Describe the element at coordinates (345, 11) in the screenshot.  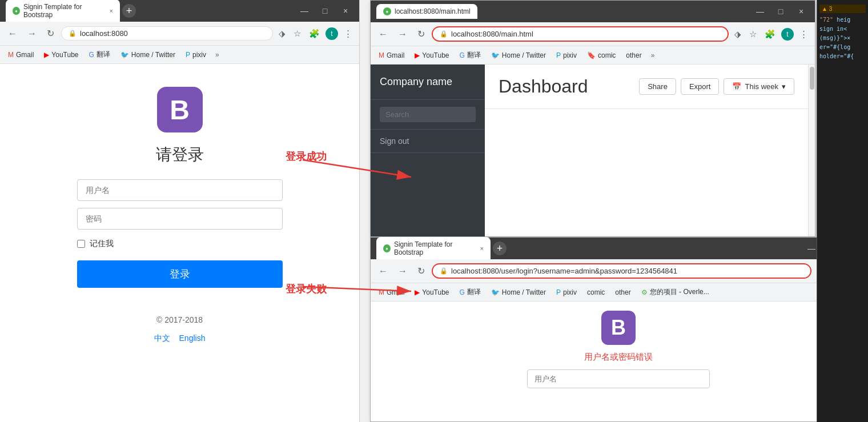
I see `close-button: ×` at that location.